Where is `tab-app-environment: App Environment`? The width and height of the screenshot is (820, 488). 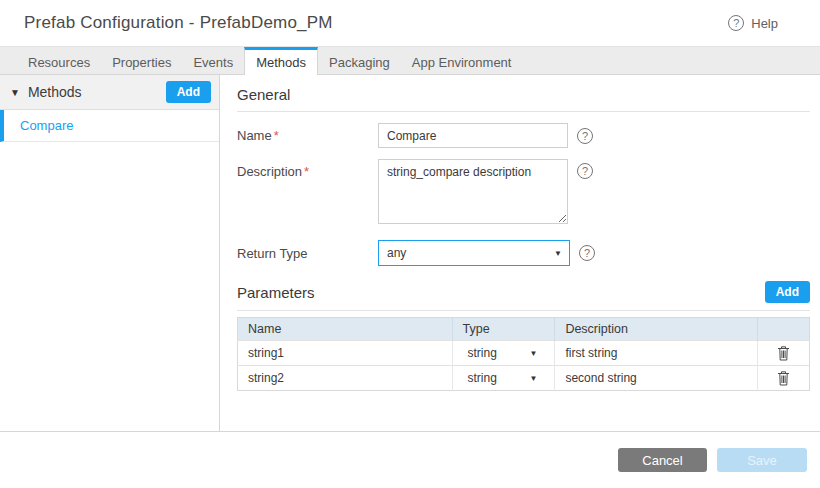 tab-app-environment: App Environment is located at coordinates (462, 61).